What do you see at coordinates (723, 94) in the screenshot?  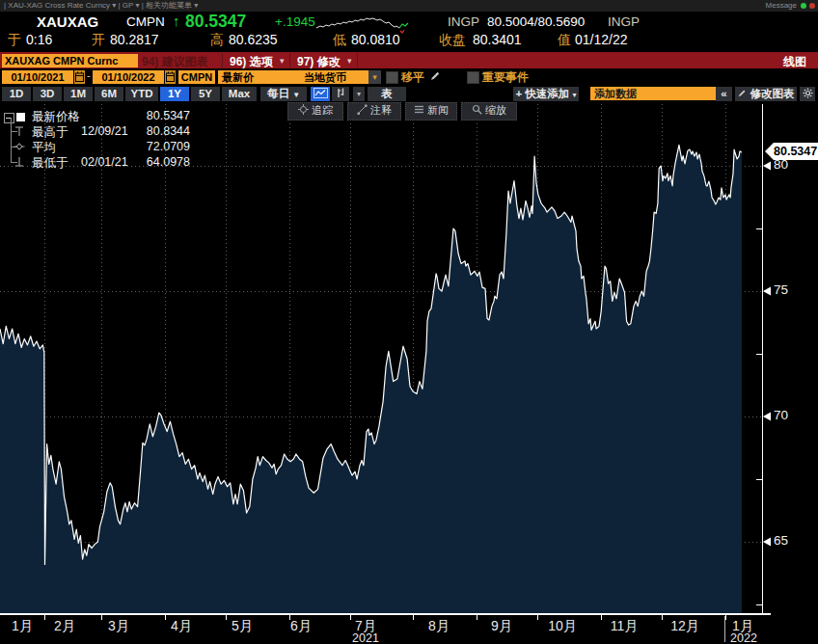 I see `collapse-panel-button: «` at bounding box center [723, 94].